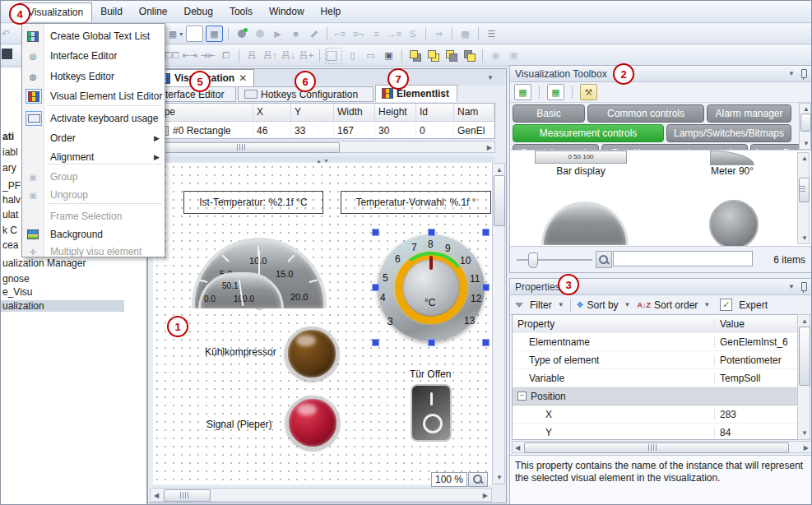  I want to click on property-value: 283, so click(756, 415).